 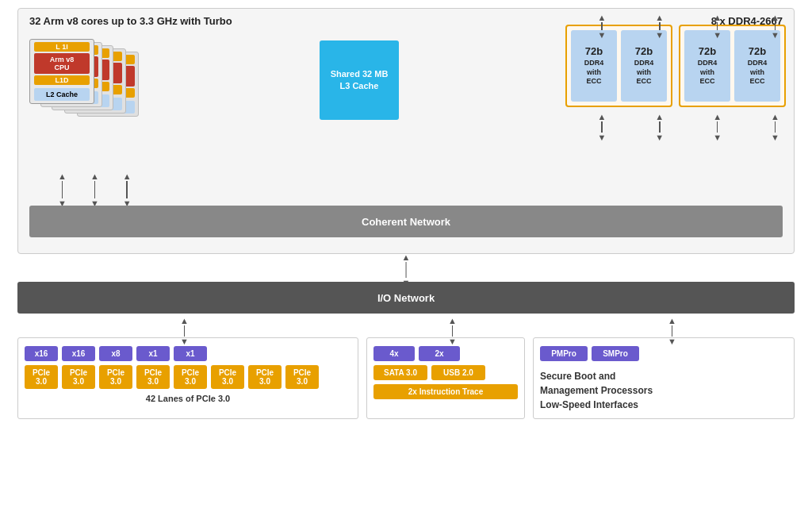 I want to click on ddr-bot-arrow-4: ▲▼, so click(x=776, y=127).